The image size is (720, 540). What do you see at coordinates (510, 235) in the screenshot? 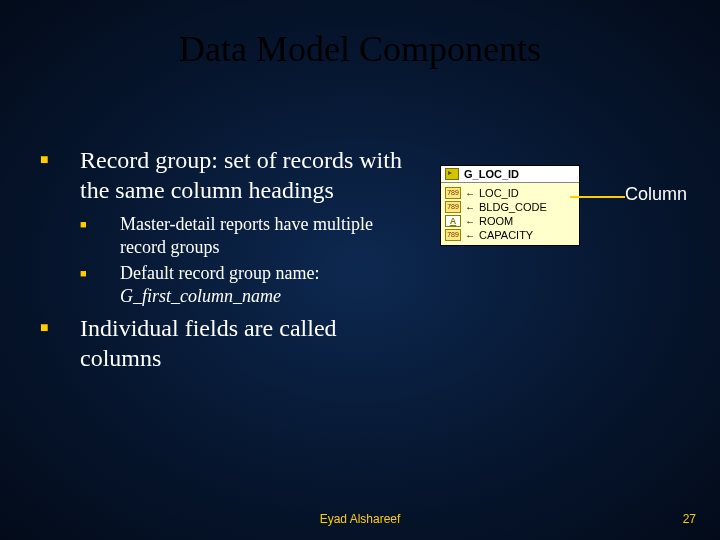
I see `figure-row: 789 ← CAPACITY` at bounding box center [510, 235].